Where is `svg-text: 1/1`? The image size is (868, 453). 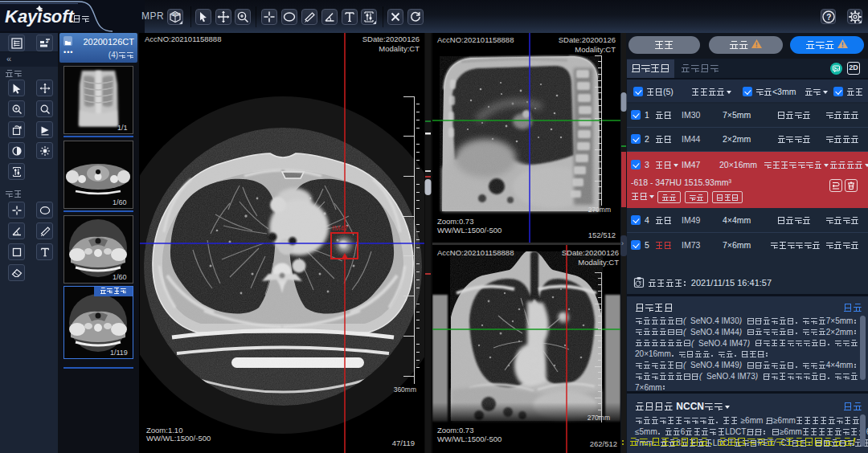
svg-text: 1/1 is located at coordinates (122, 128).